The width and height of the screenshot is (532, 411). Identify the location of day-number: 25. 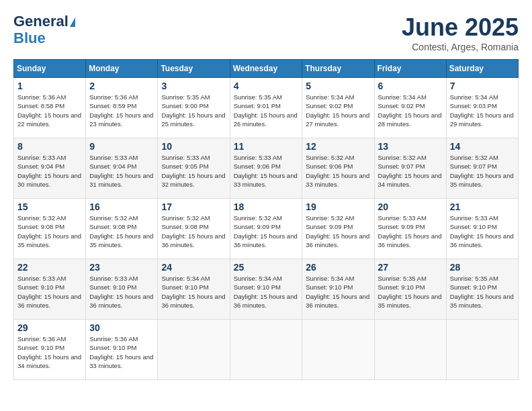
(266, 267).